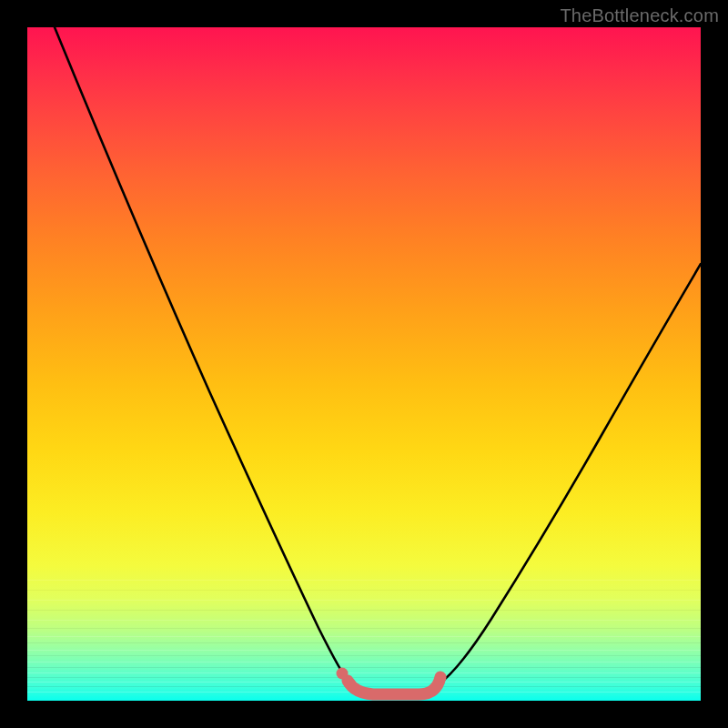 The image size is (728, 728). What do you see at coordinates (639, 16) in the screenshot?
I see `watermark-text: TheBottleneck.com` at bounding box center [639, 16].